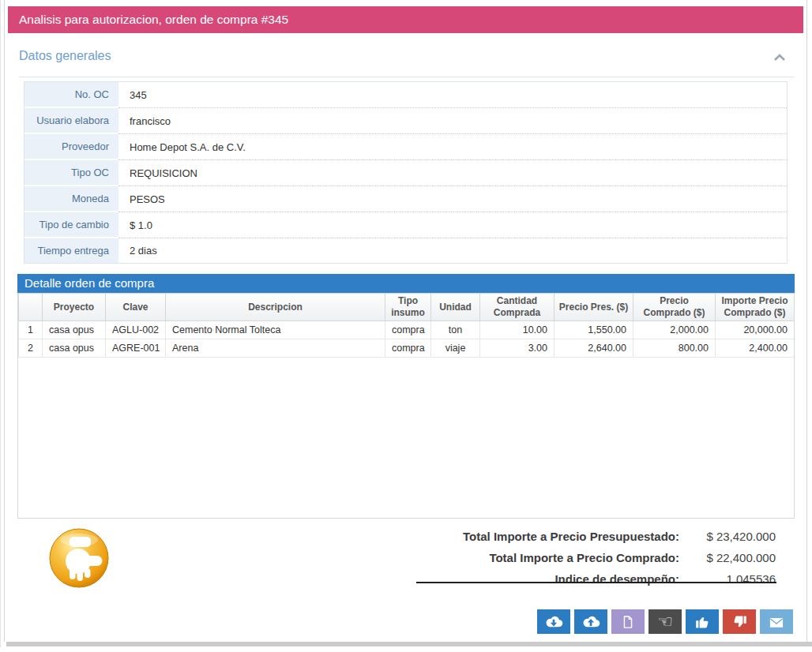 This screenshot has width=812, height=652. I want to click on general-field-row: Proveedor Home Depot S.A. de C.V., so click(406, 147).